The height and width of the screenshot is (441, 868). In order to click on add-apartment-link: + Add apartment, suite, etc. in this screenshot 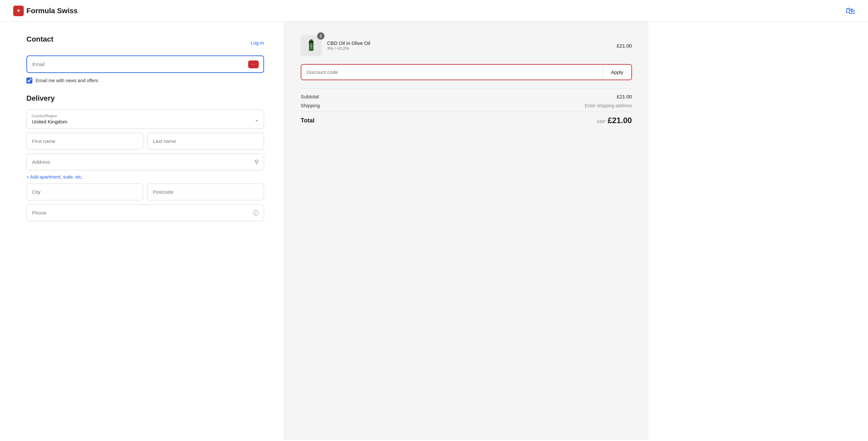, I will do `click(145, 177)`.